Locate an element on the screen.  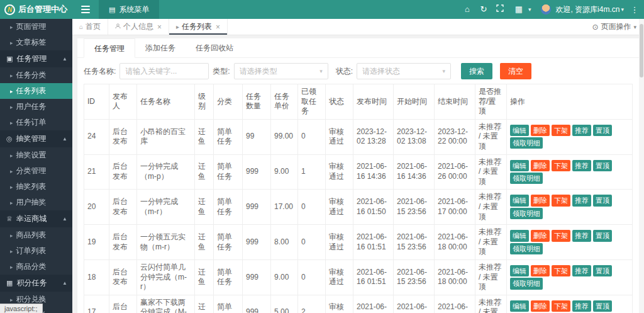
panel-tab-任务回收站: 任务回收站 is located at coordinates (214, 48).